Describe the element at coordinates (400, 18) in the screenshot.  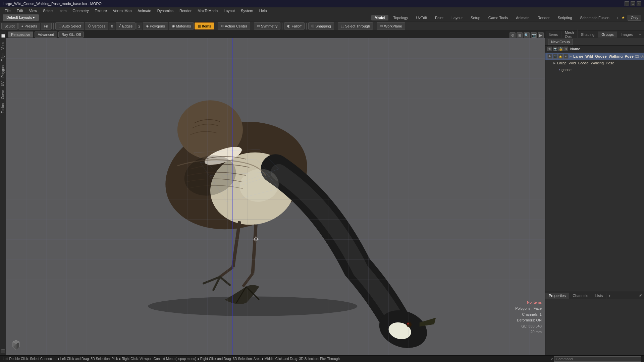
I see `tab-topology: Topology` at that location.